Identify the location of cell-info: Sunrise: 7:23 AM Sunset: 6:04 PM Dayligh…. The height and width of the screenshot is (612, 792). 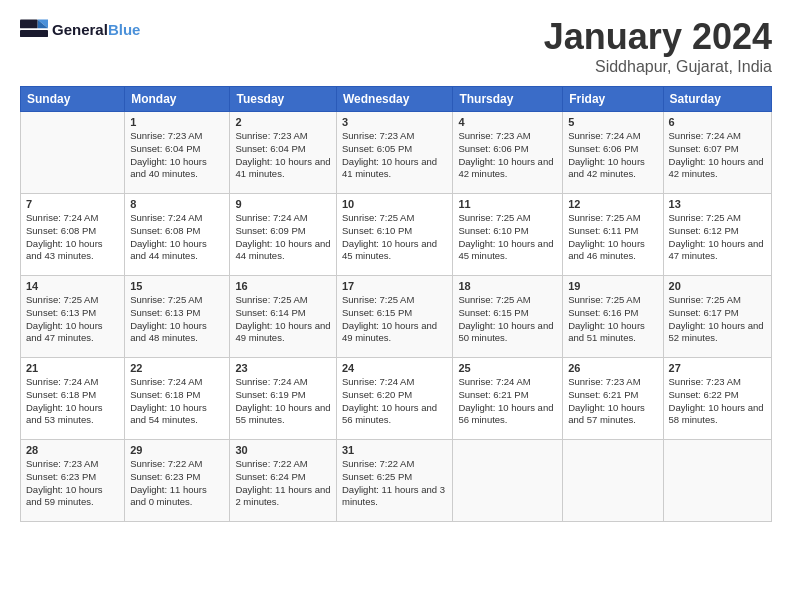
(283, 156).